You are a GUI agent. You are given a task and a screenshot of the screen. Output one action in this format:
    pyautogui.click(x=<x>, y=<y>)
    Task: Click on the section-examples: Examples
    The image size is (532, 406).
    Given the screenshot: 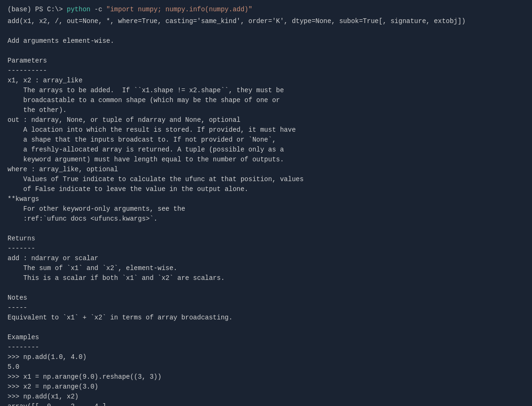 What is the action you would take?
    pyautogui.click(x=266, y=338)
    